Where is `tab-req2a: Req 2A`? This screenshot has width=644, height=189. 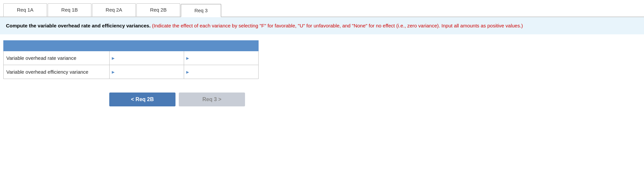
tab-req2a: Req 2A is located at coordinates (114, 10).